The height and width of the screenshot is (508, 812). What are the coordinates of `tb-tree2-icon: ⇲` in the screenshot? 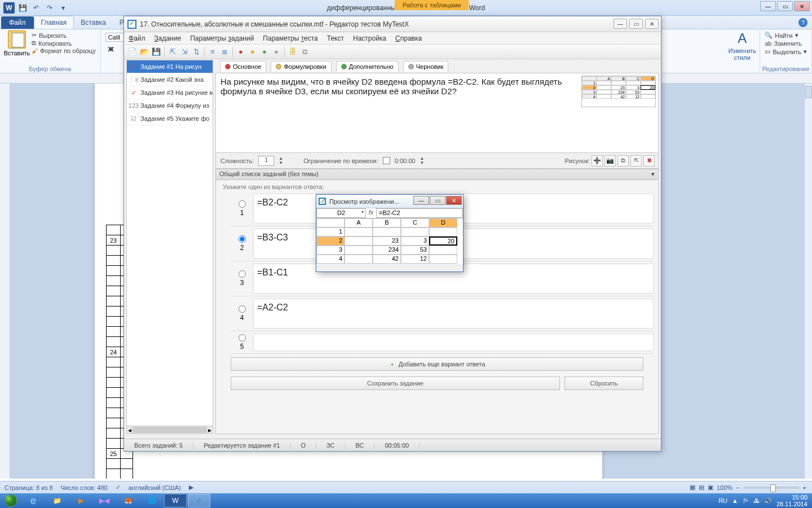 It's located at (184, 52).